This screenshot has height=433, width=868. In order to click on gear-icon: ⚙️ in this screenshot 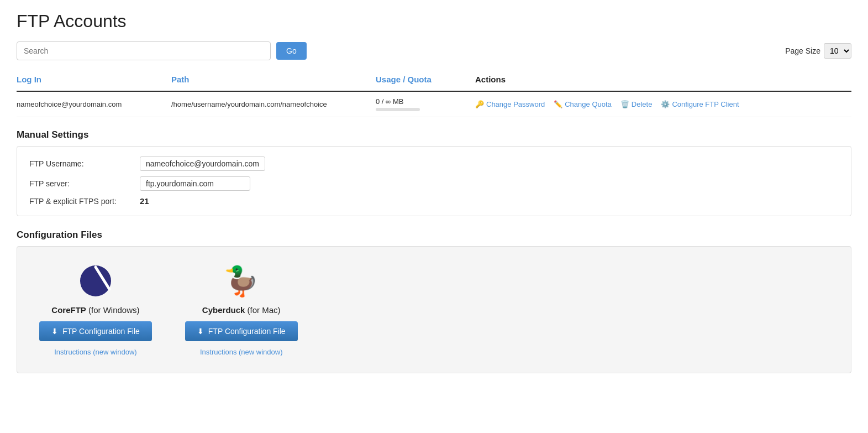, I will do `click(665, 104)`.